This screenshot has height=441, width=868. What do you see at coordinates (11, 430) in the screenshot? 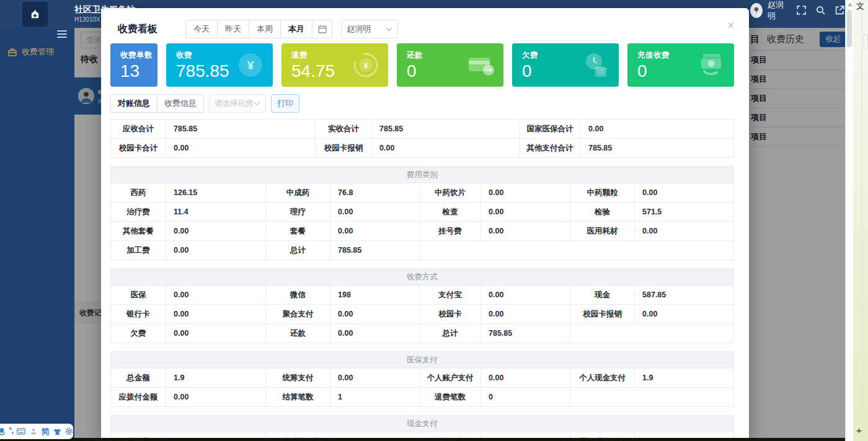
I see `voice-icon: °,` at bounding box center [11, 430].